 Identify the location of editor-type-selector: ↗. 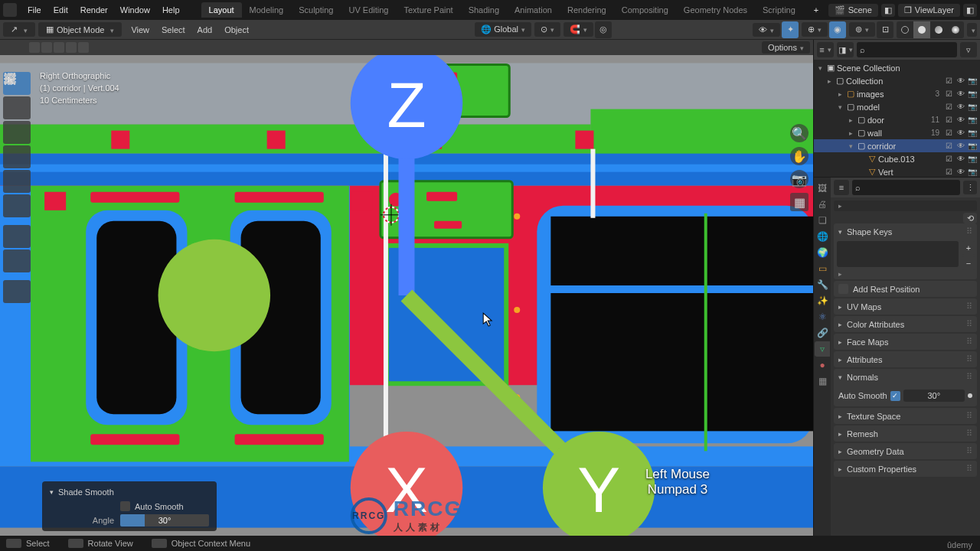
(19, 29).